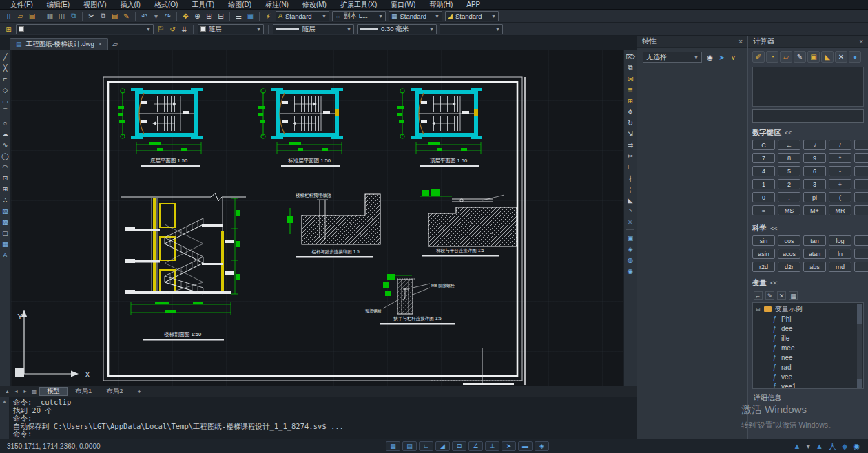 This screenshot has width=868, height=453. Describe the element at coordinates (442, 446) in the screenshot. I see `polar-toggle: ◢` at that location.